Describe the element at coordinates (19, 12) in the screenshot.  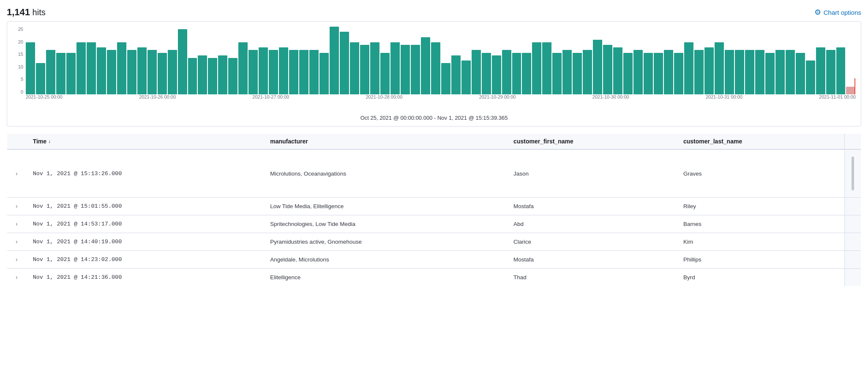
I see `hits-number: 1,141` at that location.